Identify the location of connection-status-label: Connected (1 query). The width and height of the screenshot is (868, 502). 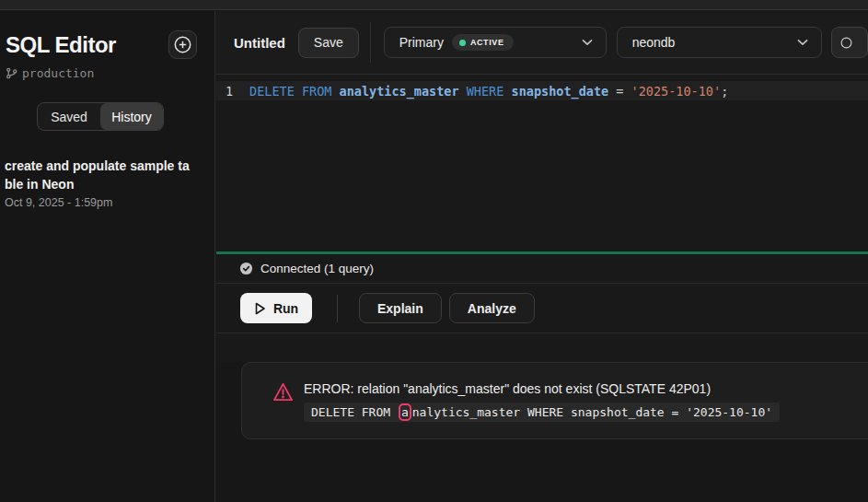
(317, 269).